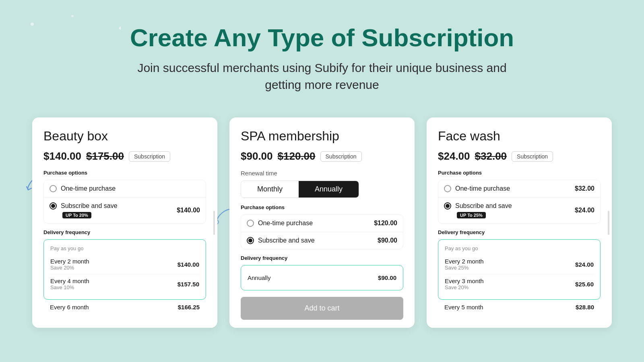  Describe the element at coordinates (70, 281) in the screenshot. I see `delivery-label-4m: Every 4 month` at that location.